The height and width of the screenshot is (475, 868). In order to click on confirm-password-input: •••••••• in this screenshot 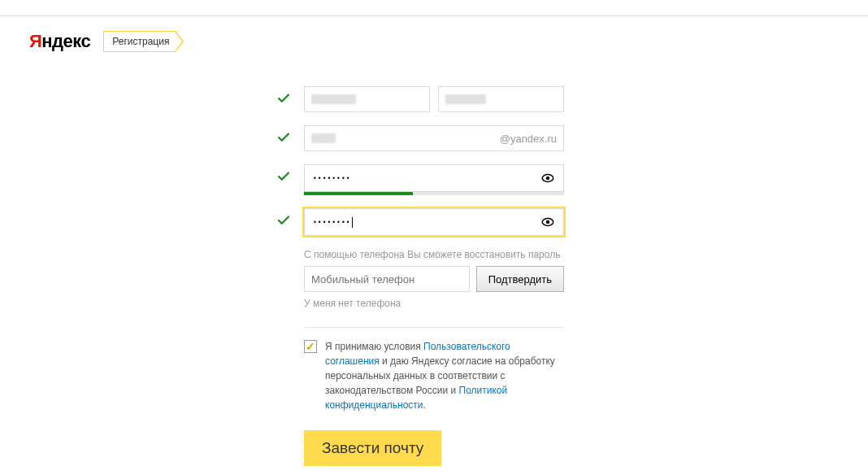, I will do `click(434, 222)`.